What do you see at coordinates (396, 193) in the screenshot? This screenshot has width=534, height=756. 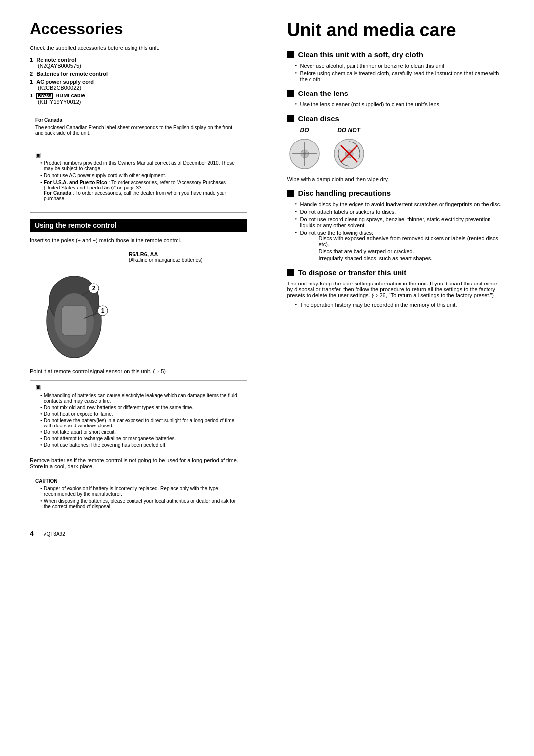 I see `disc-handling-title: Disc handling precautions` at bounding box center [396, 193].